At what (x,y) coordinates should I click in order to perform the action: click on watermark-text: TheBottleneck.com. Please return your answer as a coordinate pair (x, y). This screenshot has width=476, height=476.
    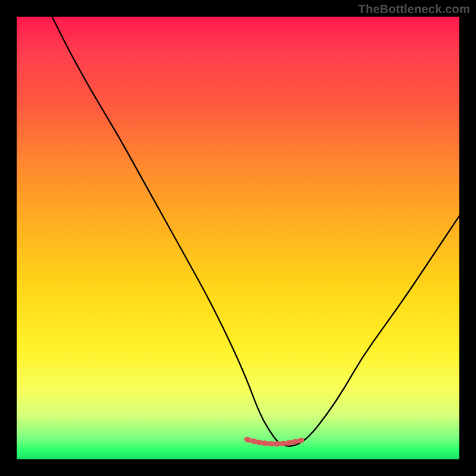
    Looking at the image, I should click on (414, 10).